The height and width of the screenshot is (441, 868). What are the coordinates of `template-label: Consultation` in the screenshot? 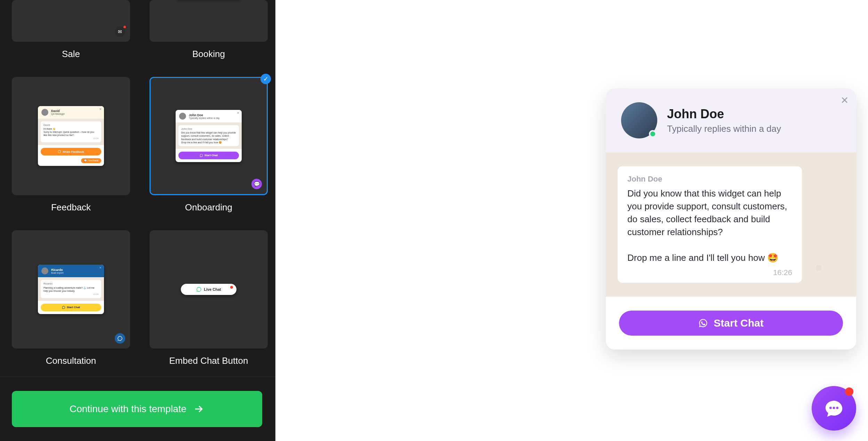 It's located at (71, 361).